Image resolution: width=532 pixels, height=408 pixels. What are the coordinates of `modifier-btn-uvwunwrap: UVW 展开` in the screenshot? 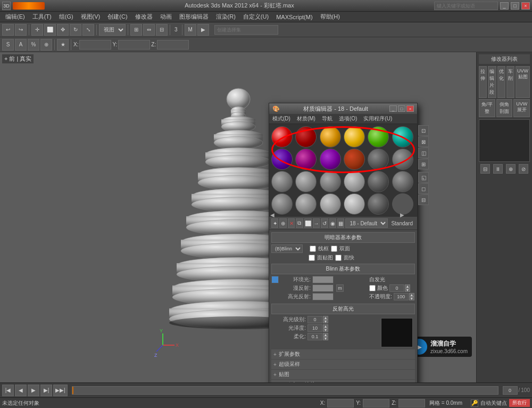 It's located at (521, 108).